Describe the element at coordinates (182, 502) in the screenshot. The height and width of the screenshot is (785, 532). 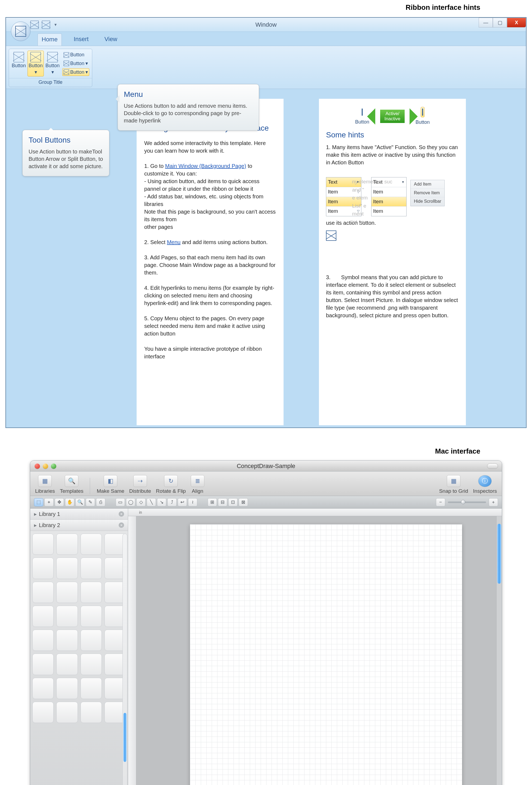
I see `strip-tool-button: ↩` at that location.